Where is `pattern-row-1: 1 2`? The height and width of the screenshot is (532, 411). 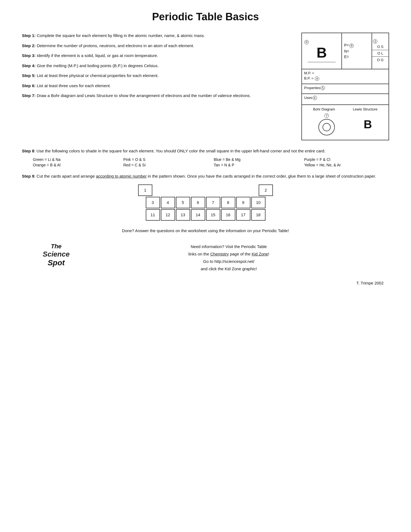
pattern-row-1: 1 2 is located at coordinates (206, 190).